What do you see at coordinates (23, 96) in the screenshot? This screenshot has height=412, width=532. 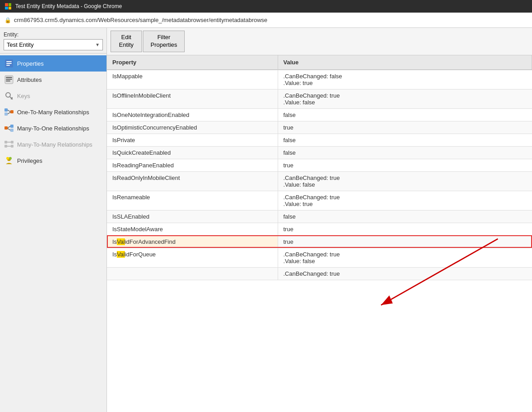 I see `keys-label: Keys` at bounding box center [23, 96].